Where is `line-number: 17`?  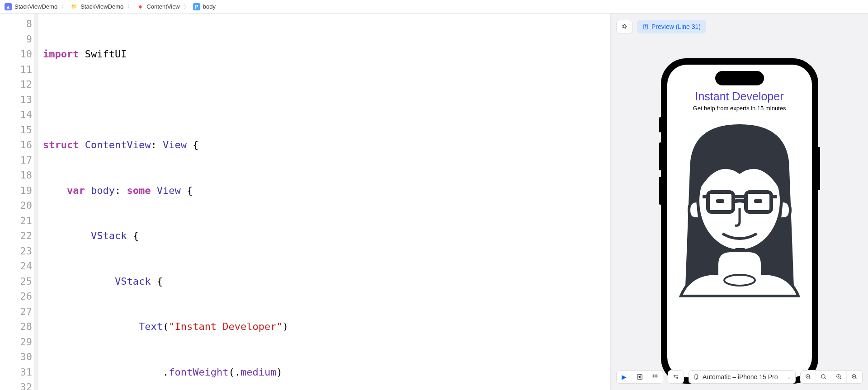 line-number: 17 is located at coordinates (16, 160).